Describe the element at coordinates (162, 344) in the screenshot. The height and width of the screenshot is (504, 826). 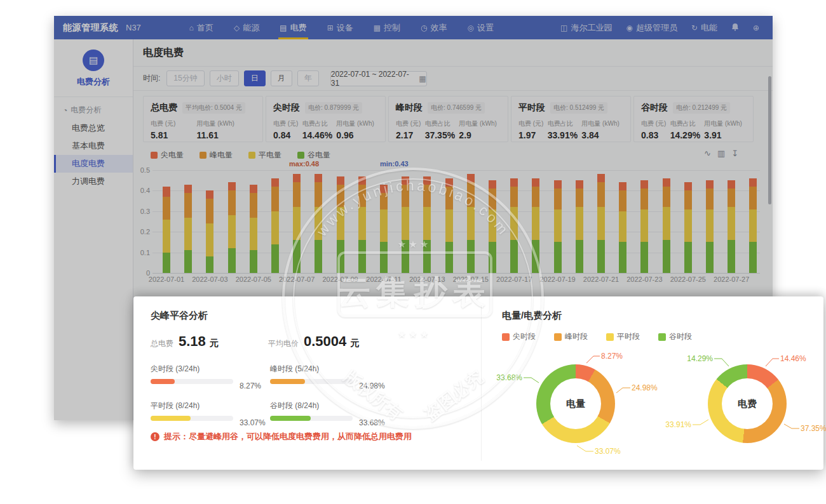
I see `total-fee-label: 总电费` at that location.